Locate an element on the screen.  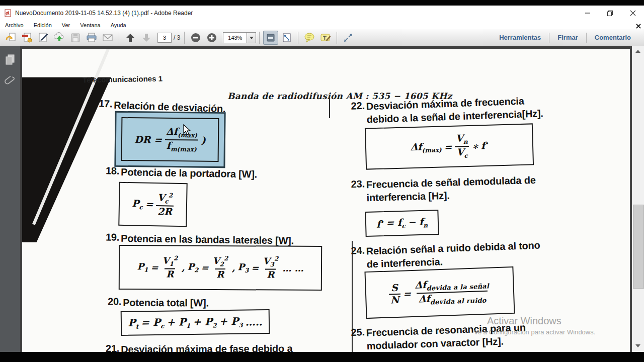
open-file-icon is located at coordinates (11, 38).